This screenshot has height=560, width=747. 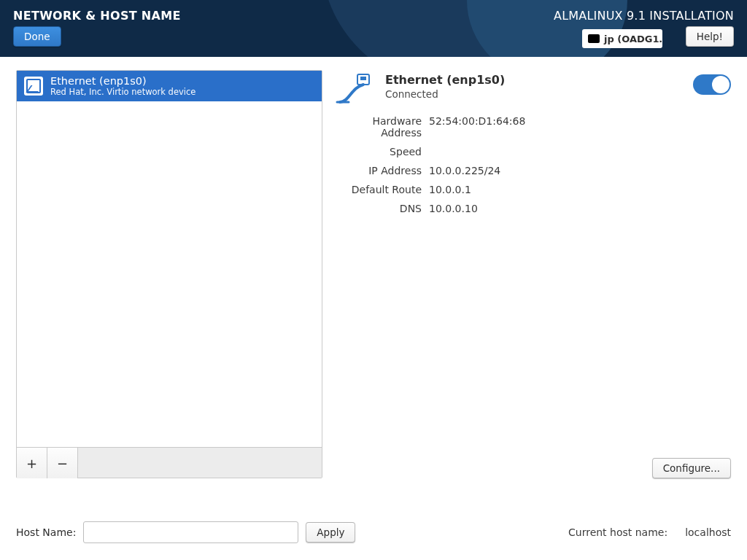 I want to click on network-detail-title: Ethernet (enp1s0), so click(x=445, y=80).